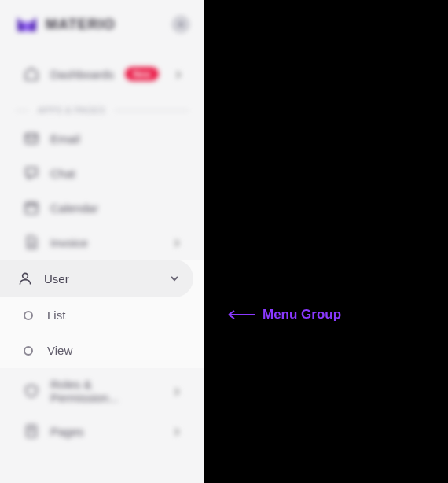 The width and height of the screenshot is (448, 483). I want to click on subitem-label: List, so click(57, 315).